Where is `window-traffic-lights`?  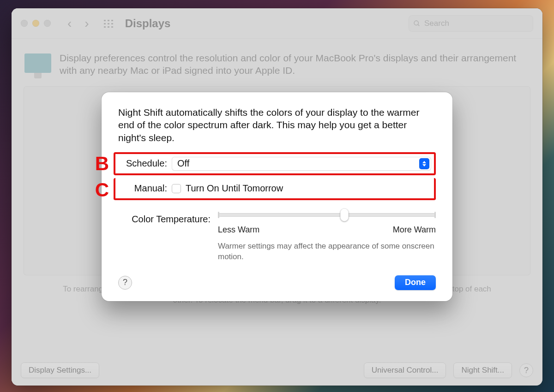
window-traffic-lights is located at coordinates (36, 23).